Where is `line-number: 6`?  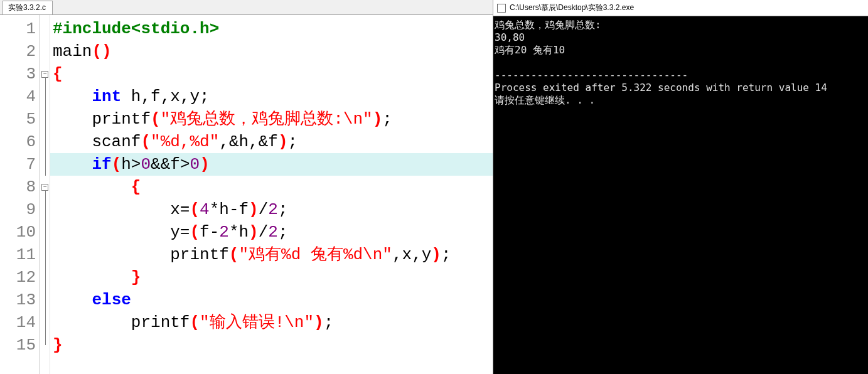 line-number: 6 is located at coordinates (18, 142).